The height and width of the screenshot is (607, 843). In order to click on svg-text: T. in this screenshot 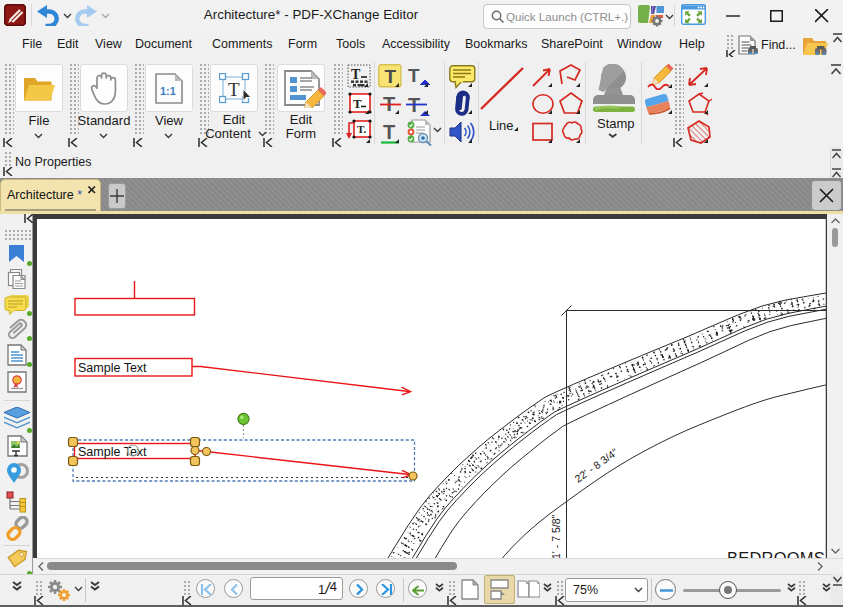, I will do `click(362, 129)`.